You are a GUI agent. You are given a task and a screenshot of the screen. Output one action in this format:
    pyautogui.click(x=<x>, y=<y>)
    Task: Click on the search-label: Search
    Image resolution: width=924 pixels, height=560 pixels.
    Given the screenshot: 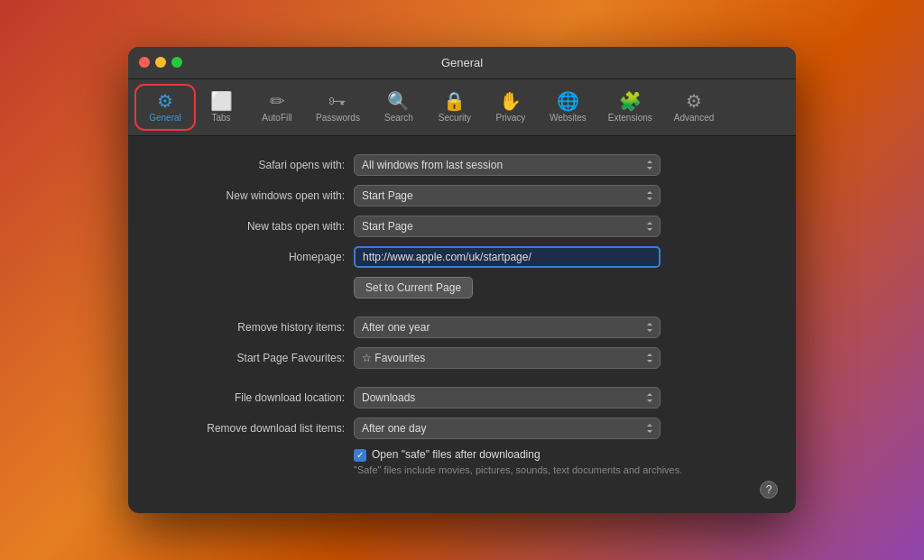 What is the action you would take?
    pyautogui.click(x=399, y=117)
    